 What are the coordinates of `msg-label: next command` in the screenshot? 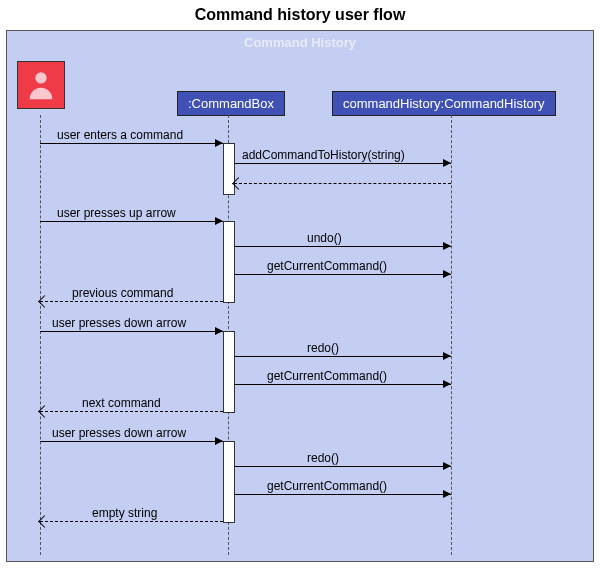 It's located at (122, 403).